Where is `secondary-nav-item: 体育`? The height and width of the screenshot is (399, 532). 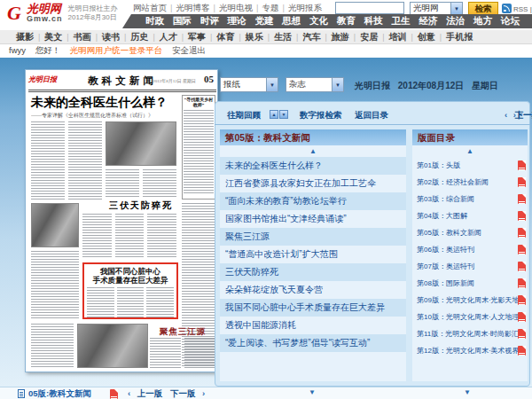 secondary-nav-item: 体育 is located at coordinates (225, 37).